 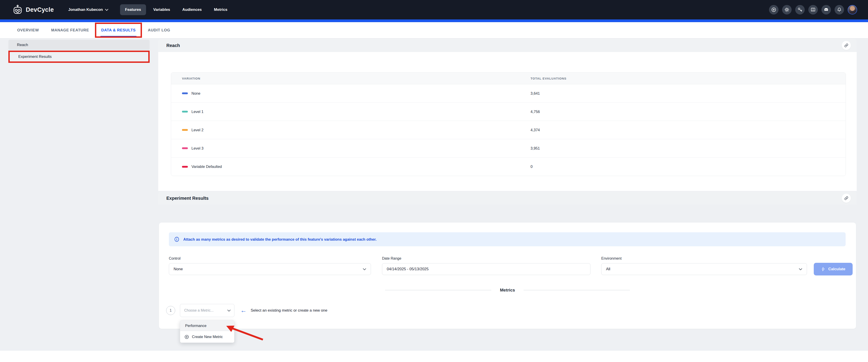 What do you see at coordinates (535, 148) in the screenshot?
I see `total-evaluations-value: 3,951` at bounding box center [535, 148].